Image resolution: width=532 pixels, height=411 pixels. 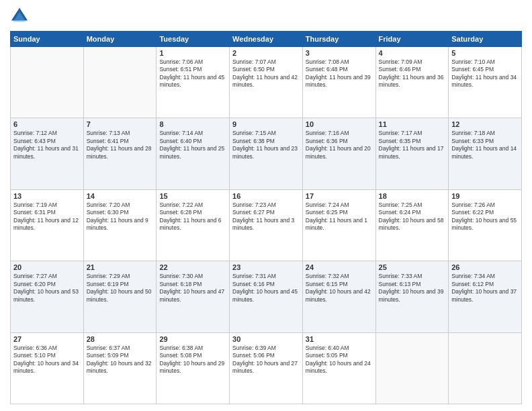 What do you see at coordinates (193, 368) in the screenshot?
I see `calendar-cell: 29Sunrise: 6:38 AM Sunset: 5:08 PM Dayli…` at bounding box center [193, 368].